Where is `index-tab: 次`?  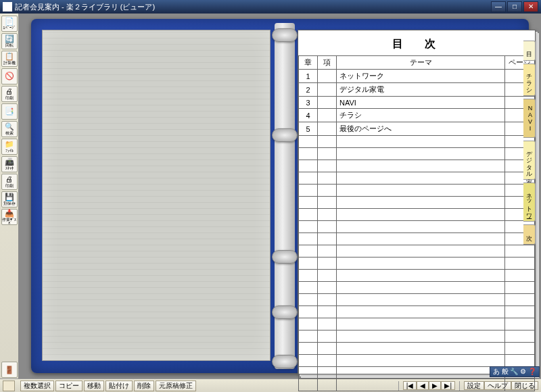
index-tab: 次 is located at coordinates (530, 235).